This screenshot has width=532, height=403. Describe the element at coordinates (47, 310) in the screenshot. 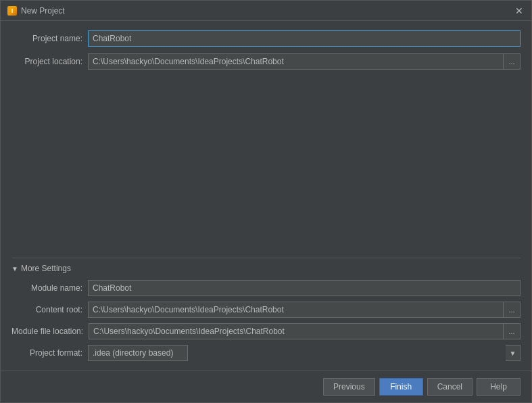

I see `content-root-label: Content root:` at that location.